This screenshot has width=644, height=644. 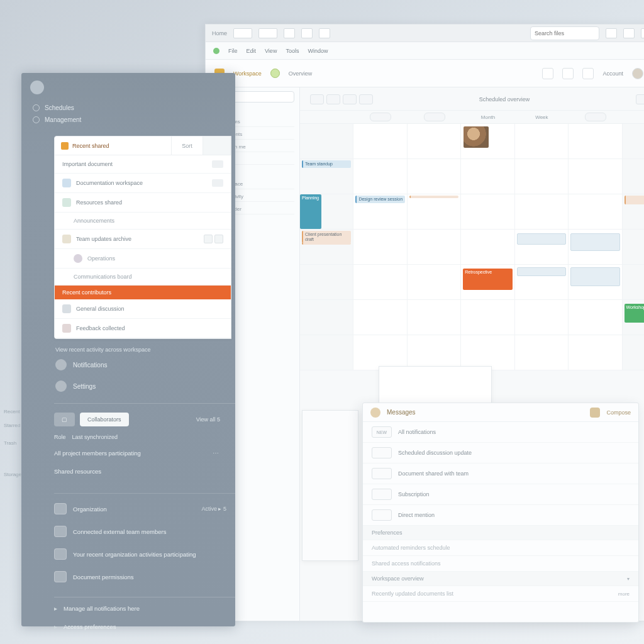 What do you see at coordinates (128, 386) in the screenshot?
I see `sidebar-row: Settings` at bounding box center [128, 386].